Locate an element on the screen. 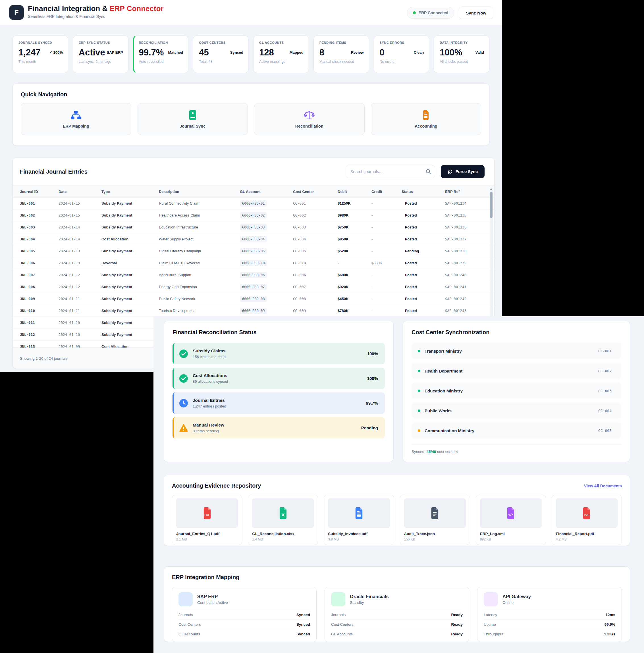 The image size is (644, 653). provider-metric-row: Throughput 1.2K/s is located at coordinates (550, 634).